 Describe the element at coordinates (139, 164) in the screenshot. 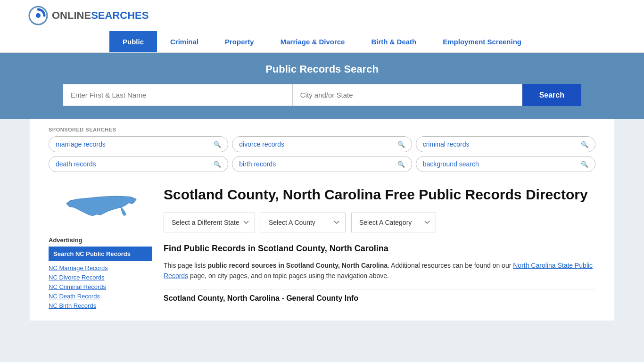

I see `sponsored-death: death records 🔍` at that location.